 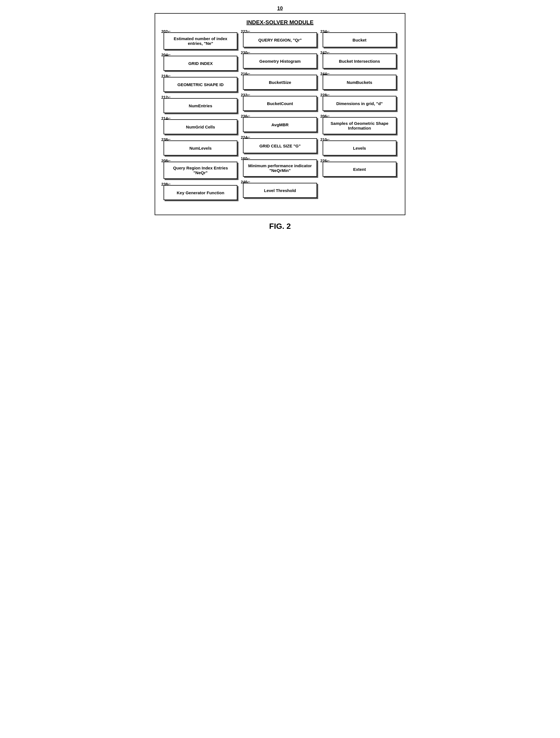 What do you see at coordinates (280, 190) in the screenshot?
I see `node-246: Level Threshold` at bounding box center [280, 190].